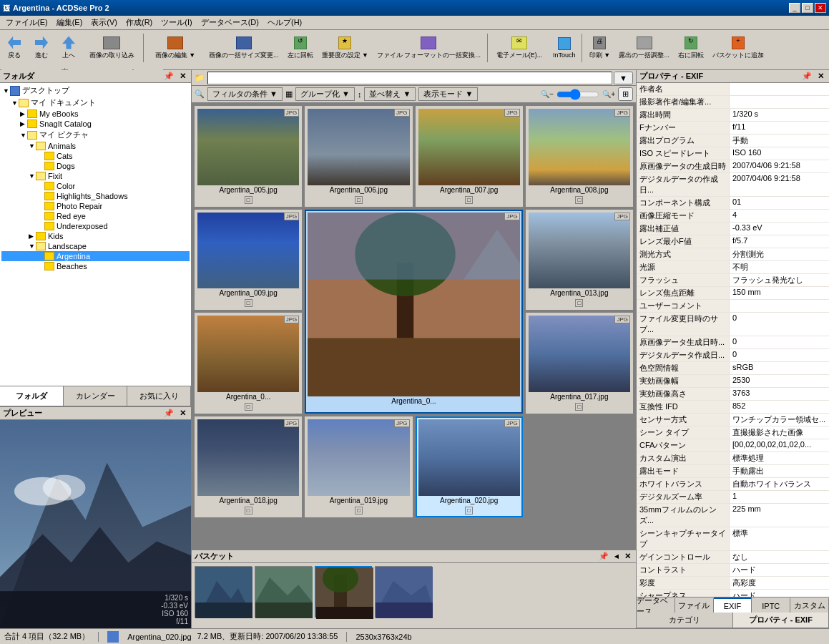 The width and height of the screenshot is (829, 644). What do you see at coordinates (285, 23) in the screenshot?
I see `menu-help: ヘルプ(H)` at bounding box center [285, 23].